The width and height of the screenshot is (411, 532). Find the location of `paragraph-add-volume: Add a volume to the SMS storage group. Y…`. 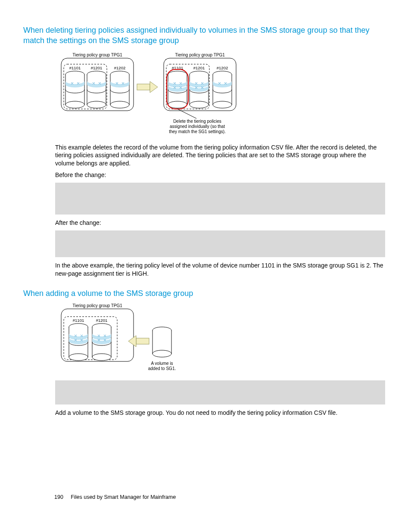

paragraph-add-volume: Add a volume to the SMS storage group. Y… is located at coordinates (220, 413).